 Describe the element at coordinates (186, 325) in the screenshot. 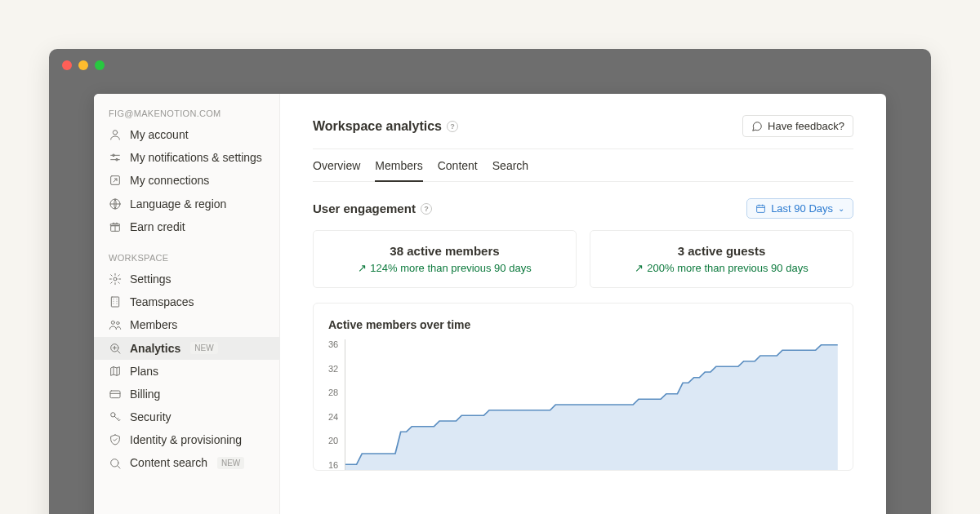

I see `sidebar-item-members: Members` at that location.